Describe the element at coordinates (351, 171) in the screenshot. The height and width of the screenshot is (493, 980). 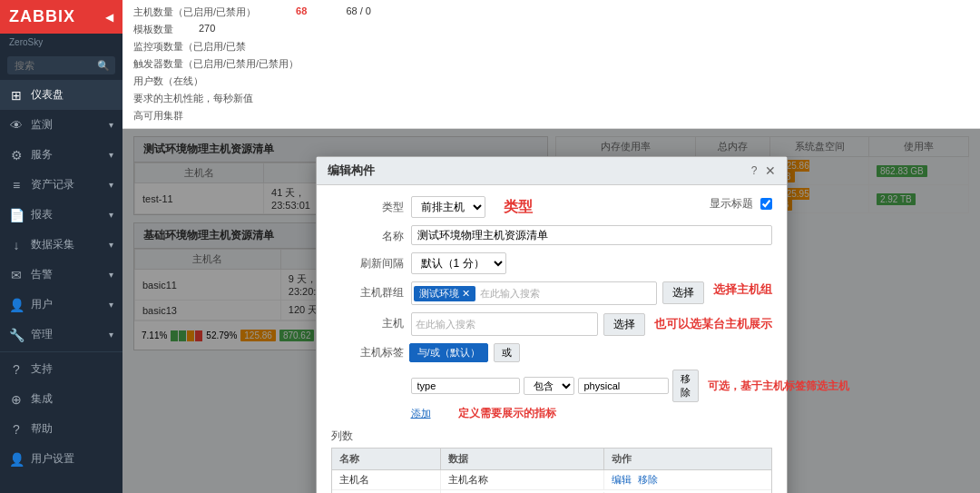
I see `modal-title: 编辑构件` at that location.